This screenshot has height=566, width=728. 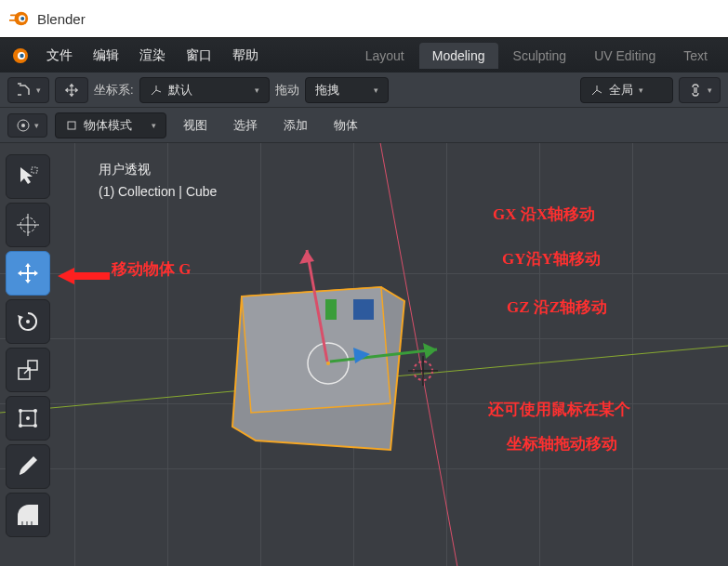 What do you see at coordinates (28, 515) in the screenshot?
I see `ruler-icon` at bounding box center [28, 515].